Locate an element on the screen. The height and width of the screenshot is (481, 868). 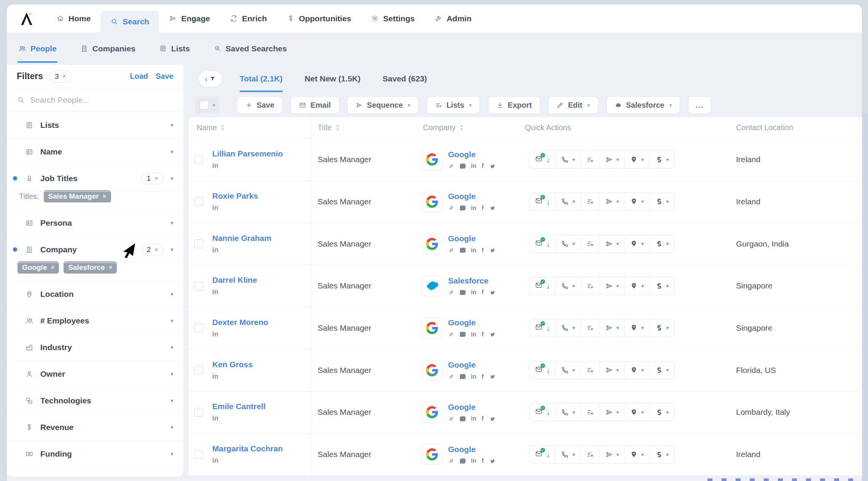
person-name-link: Margarita Cochran is located at coordinates (262, 449).